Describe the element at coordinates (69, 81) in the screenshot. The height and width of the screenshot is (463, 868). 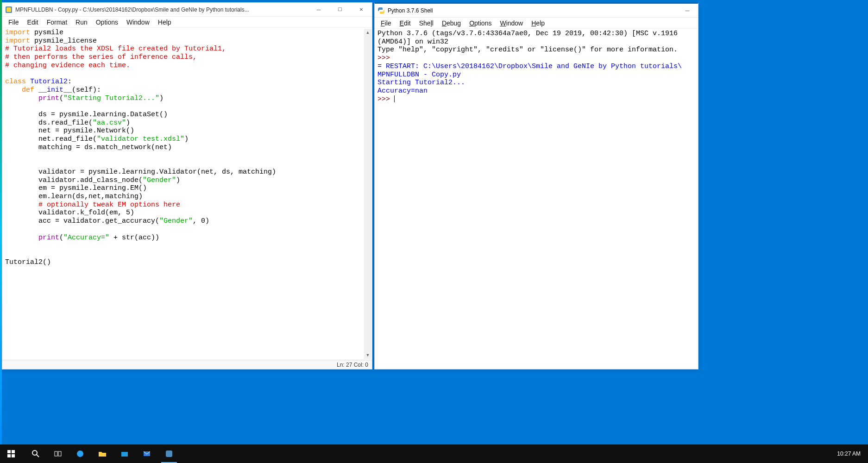
I see `code-text: :` at that location.